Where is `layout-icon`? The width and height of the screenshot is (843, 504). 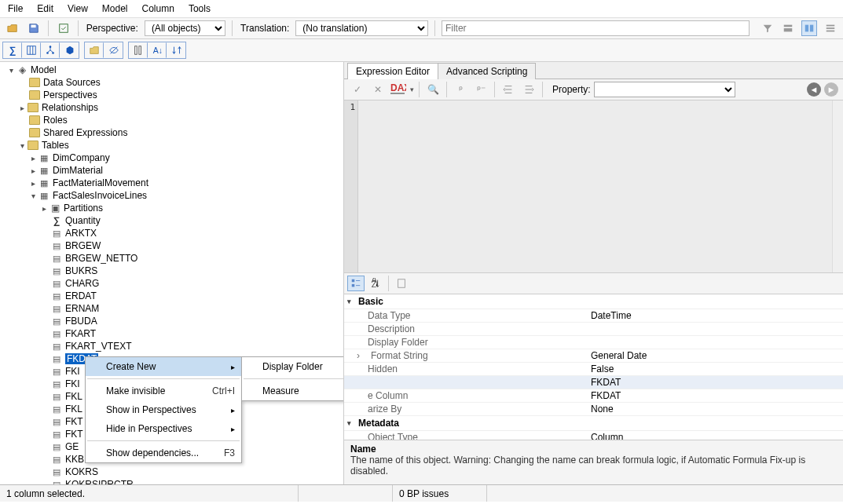
layout-icon is located at coordinates (789, 28).